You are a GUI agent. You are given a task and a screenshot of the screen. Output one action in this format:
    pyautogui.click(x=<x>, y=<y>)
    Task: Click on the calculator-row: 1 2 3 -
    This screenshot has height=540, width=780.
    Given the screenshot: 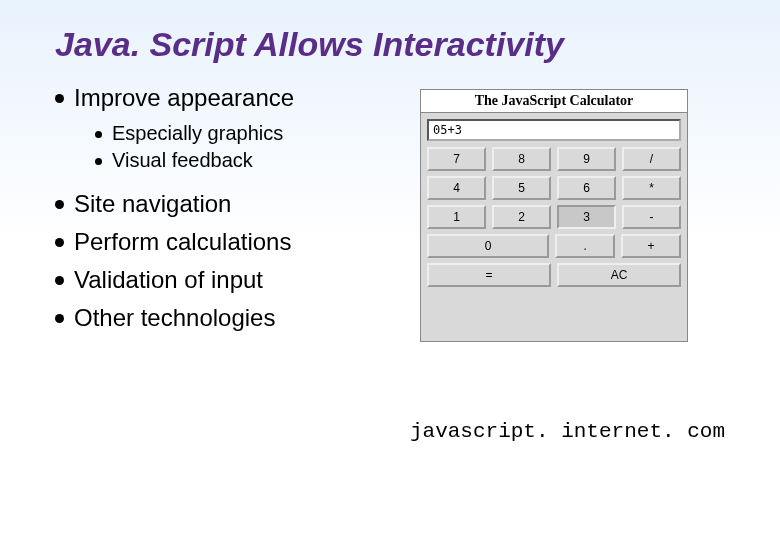 What is the action you would take?
    pyautogui.click(x=554, y=217)
    